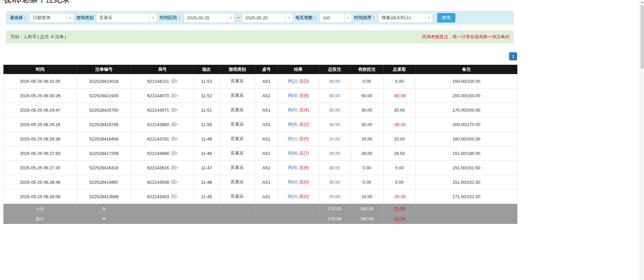 This screenshot has width=644, height=280. What do you see at coordinates (158, 125) in the screenshot?
I see `round-number: 622143880` at bounding box center [158, 125].